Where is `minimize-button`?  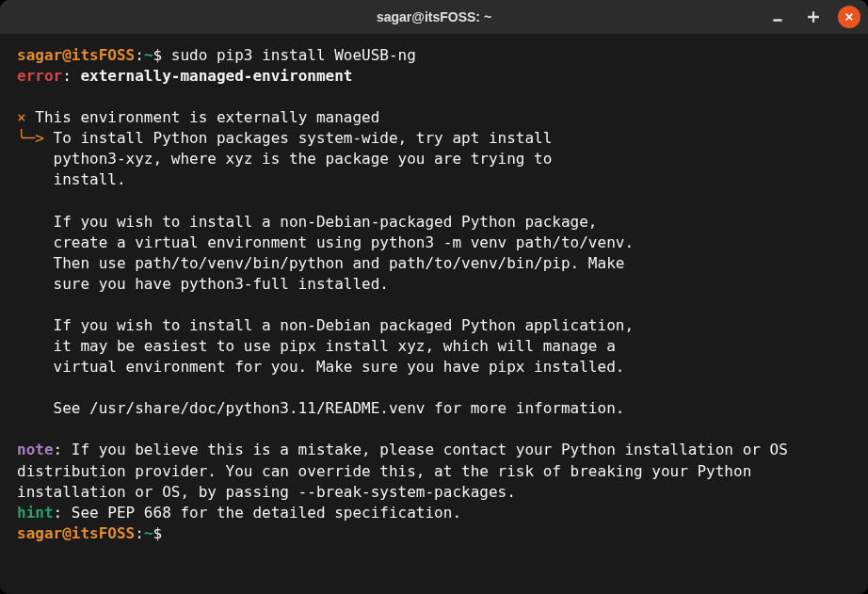 minimize-button is located at coordinates (778, 17).